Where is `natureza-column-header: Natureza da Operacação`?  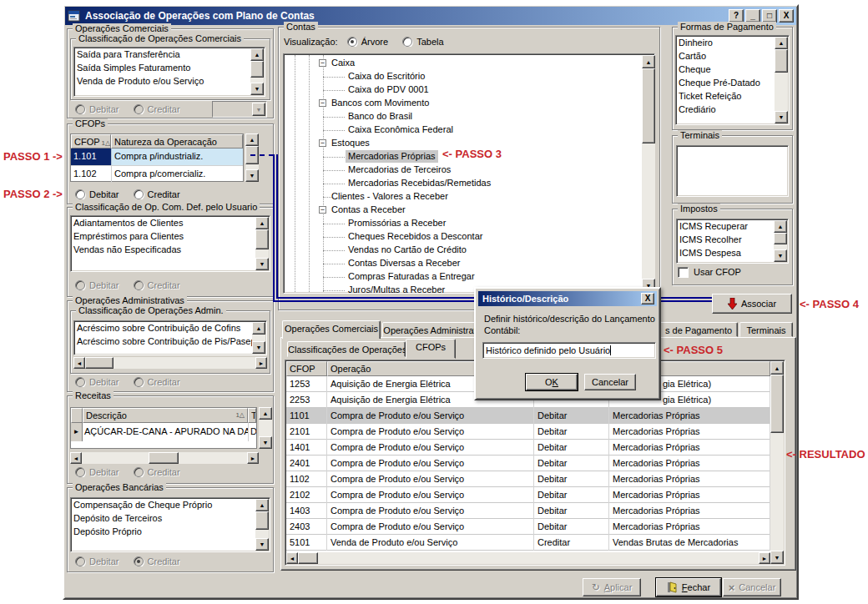
natureza-column-header: Natureza da Operacação is located at coordinates (177, 142).